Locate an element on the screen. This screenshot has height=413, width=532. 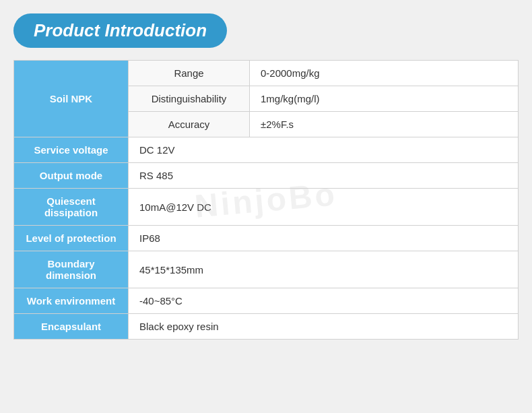
cell-range-value: 0-2000mg/kg is located at coordinates (384, 73).